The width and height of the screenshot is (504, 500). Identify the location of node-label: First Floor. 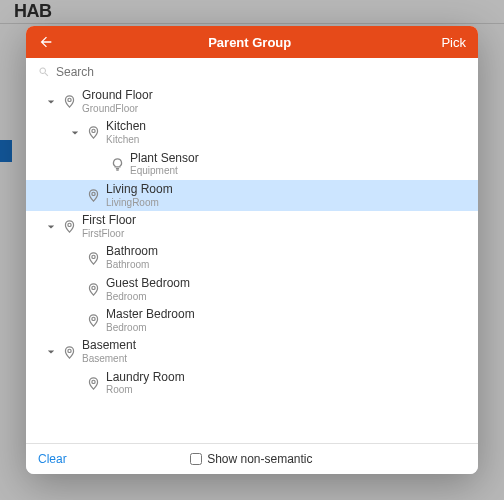
(109, 221).